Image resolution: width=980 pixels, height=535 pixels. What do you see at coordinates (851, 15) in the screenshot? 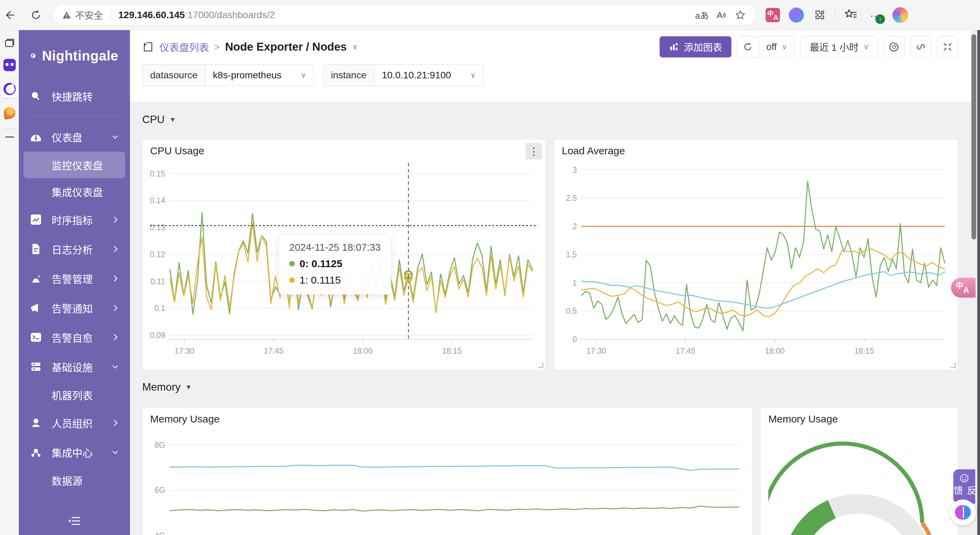
I see `collections-icon` at bounding box center [851, 15].